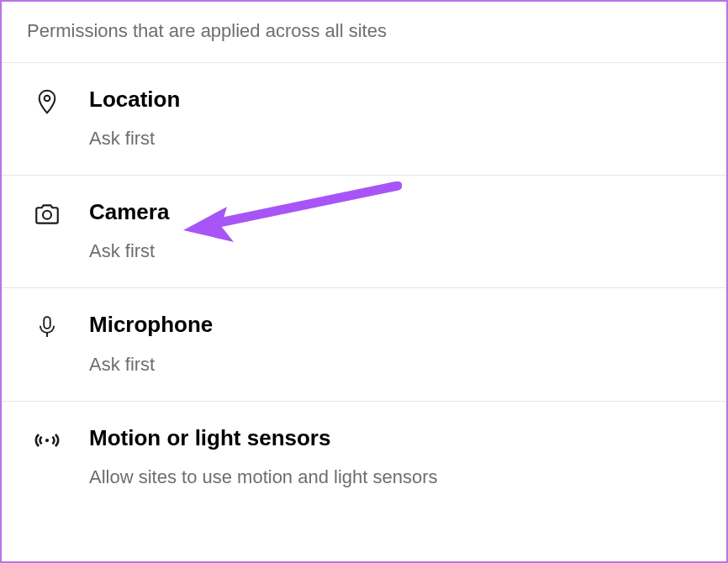  I want to click on permission-subtitle: Allow sites to use motion and light sens…, so click(264, 477).